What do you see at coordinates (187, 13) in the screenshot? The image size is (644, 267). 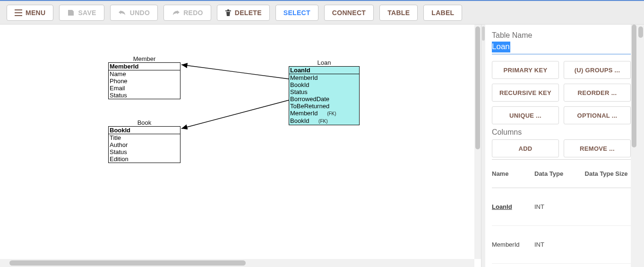 I see `redo-button: REDO` at bounding box center [187, 13].